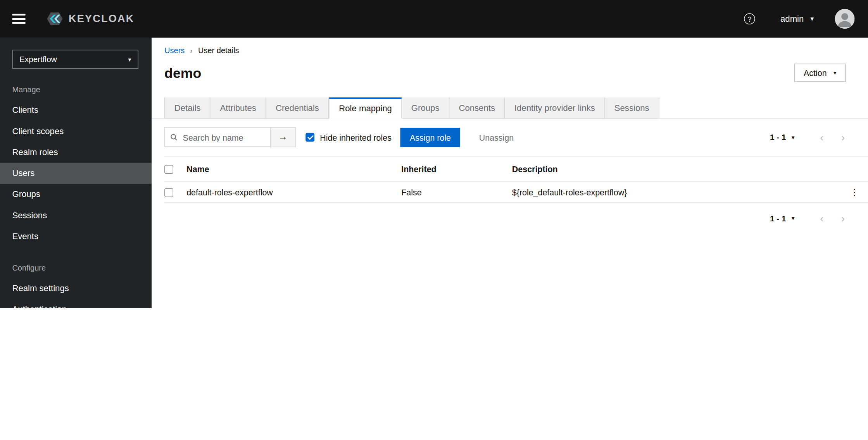 This screenshot has width=868, height=440. What do you see at coordinates (188, 108) in the screenshot?
I see `tab-details: Details` at bounding box center [188, 108].